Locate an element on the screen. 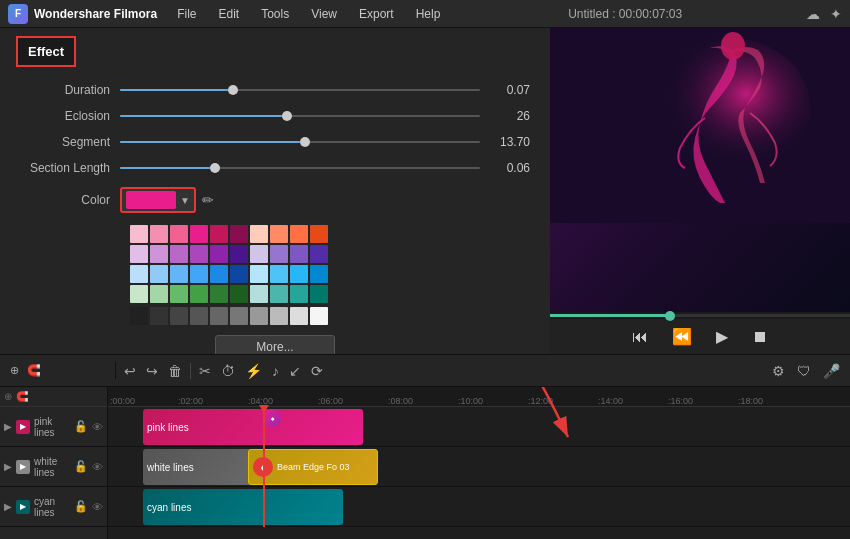 The width and height of the screenshot is (850, 539). track-eye-icon: 👁 is located at coordinates (98, 427).